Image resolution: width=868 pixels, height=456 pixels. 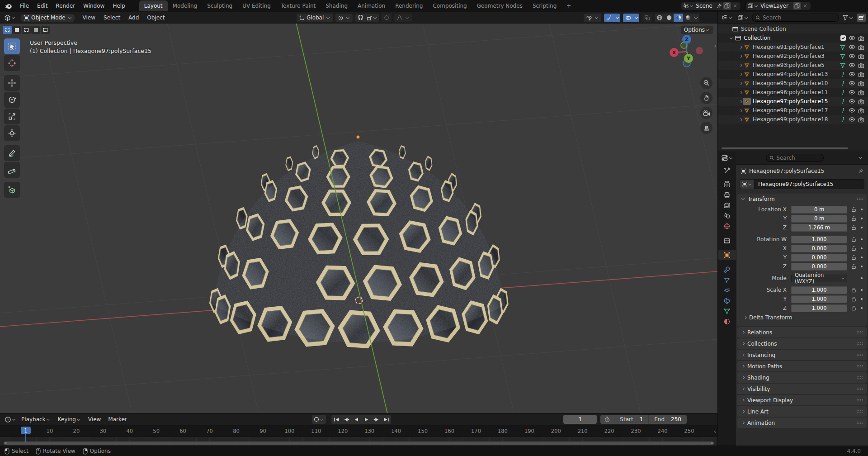 What do you see at coordinates (727, 290) in the screenshot?
I see `properties-tab-physics` at bounding box center [727, 290].